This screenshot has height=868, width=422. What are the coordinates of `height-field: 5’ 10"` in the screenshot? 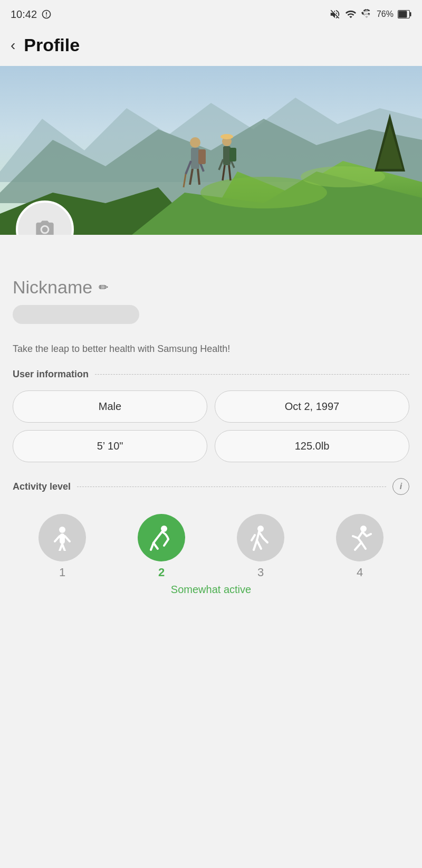 It's located at (110, 446).